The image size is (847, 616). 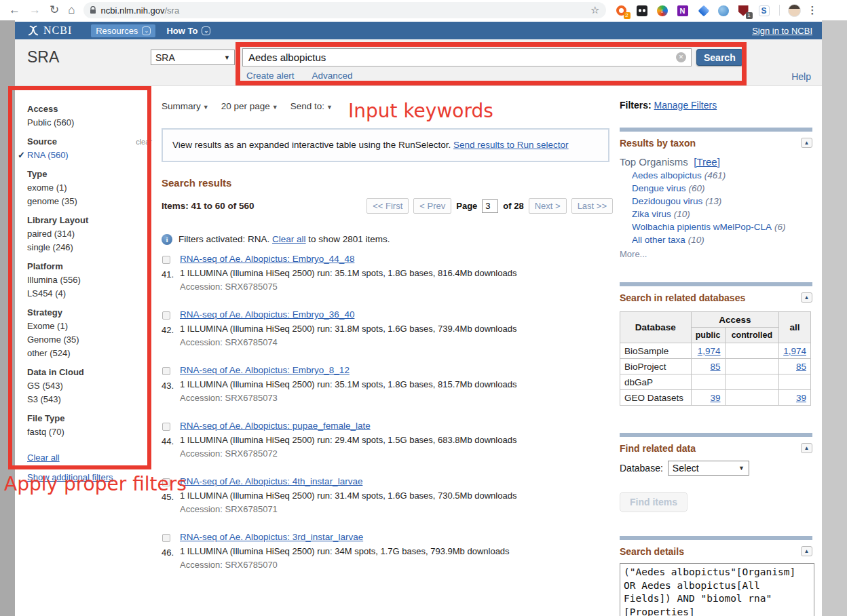 I want to click on manage-filters-link: Manage Filters, so click(x=685, y=105).